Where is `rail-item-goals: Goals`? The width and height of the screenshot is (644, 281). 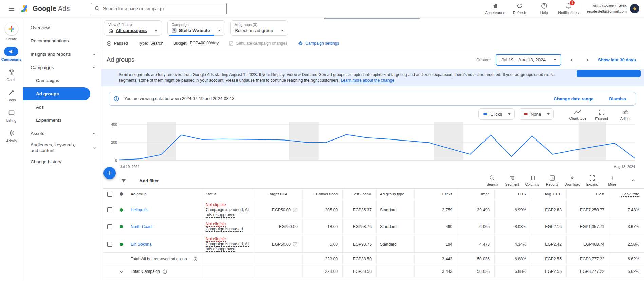
rail-item-goals: Goals is located at coordinates (12, 75).